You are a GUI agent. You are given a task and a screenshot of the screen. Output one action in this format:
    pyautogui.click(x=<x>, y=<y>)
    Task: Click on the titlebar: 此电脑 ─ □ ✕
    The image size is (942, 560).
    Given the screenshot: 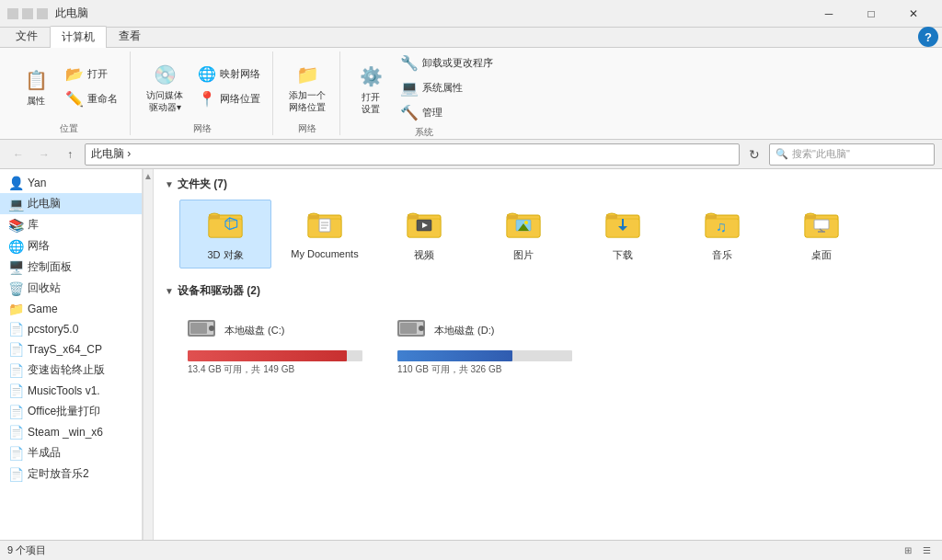 What is the action you would take?
    pyautogui.click(x=471, y=14)
    